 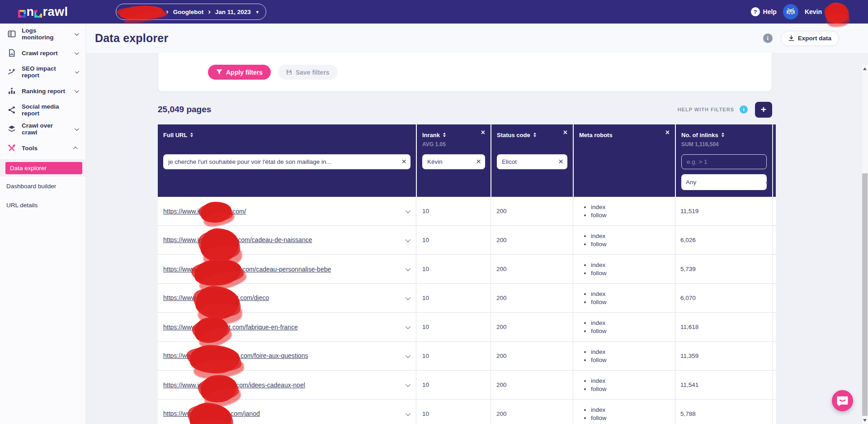 I want to click on oncrawl-logo-text: nrawl, so click(x=42, y=12).